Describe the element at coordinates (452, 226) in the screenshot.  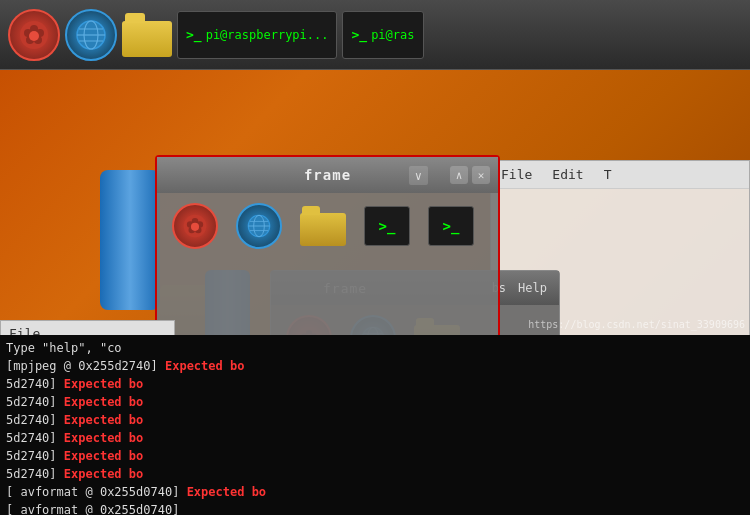
I see `terminal-prompt-icon-2: >_` at that location.